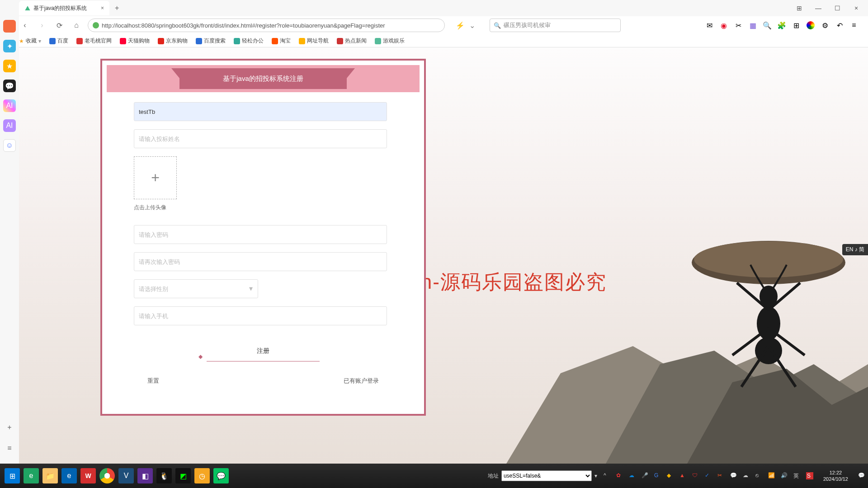 This screenshot has width=868, height=488. What do you see at coordinates (88, 476) in the screenshot?
I see `taskbar-wps-icon: W` at bounding box center [88, 476].